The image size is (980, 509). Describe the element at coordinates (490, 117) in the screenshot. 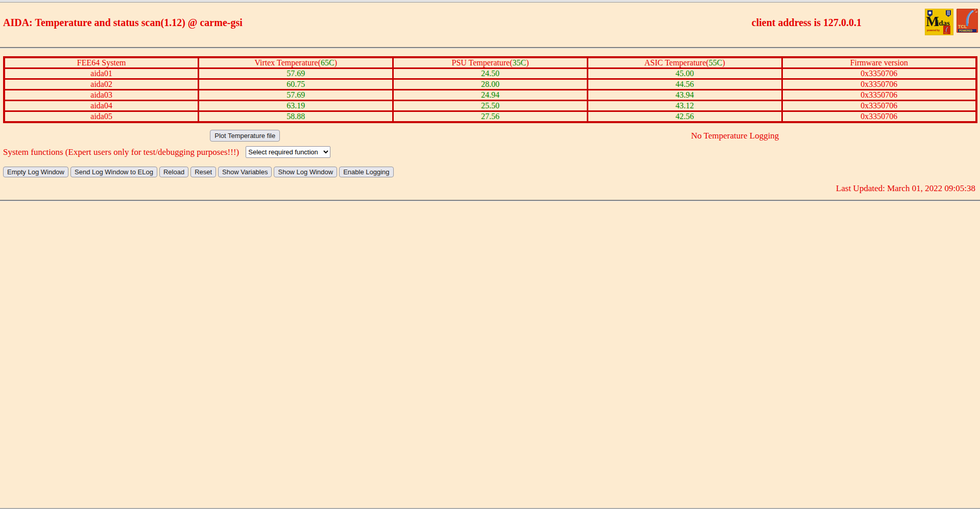

I see `cell-psu-temp: 27.56` at that location.